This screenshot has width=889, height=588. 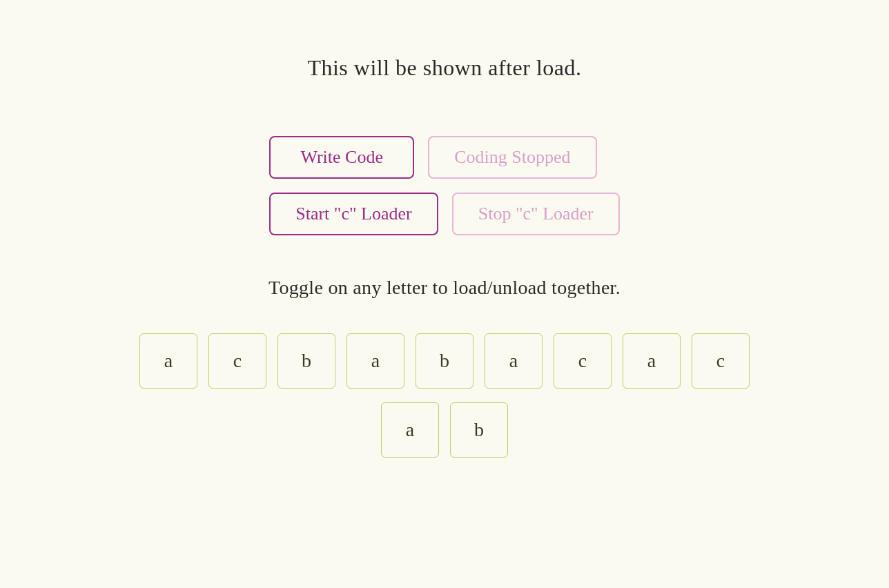 I want to click on letter-row-2: ab, so click(x=444, y=430).